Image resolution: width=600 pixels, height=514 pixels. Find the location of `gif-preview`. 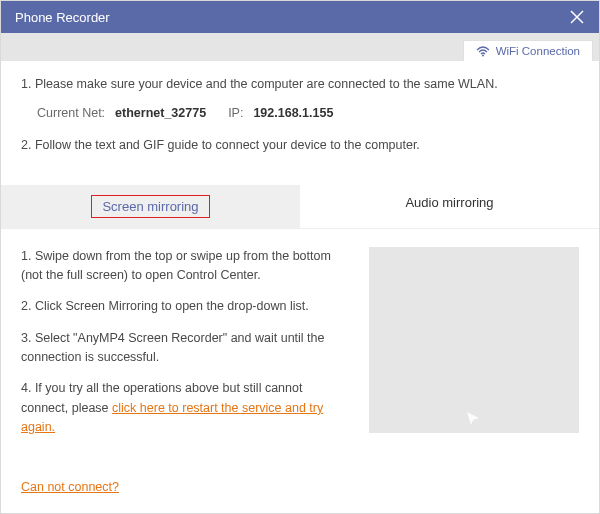

gif-preview is located at coordinates (474, 340).